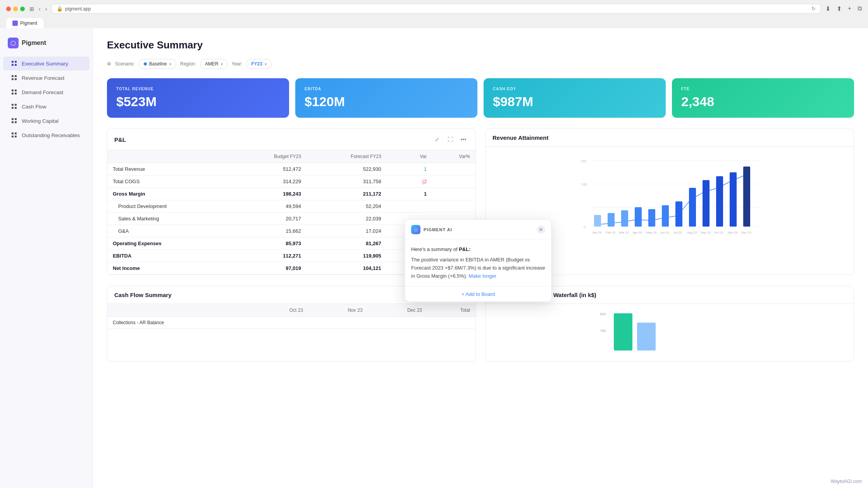 The height and width of the screenshot is (488, 868). Describe the element at coordinates (434, 9) in the screenshot. I see `browser-toolbar: ⊞ ‹ › 🔒 pigment.app ↻ ⬇ ⬆ + ⧉` at that location.